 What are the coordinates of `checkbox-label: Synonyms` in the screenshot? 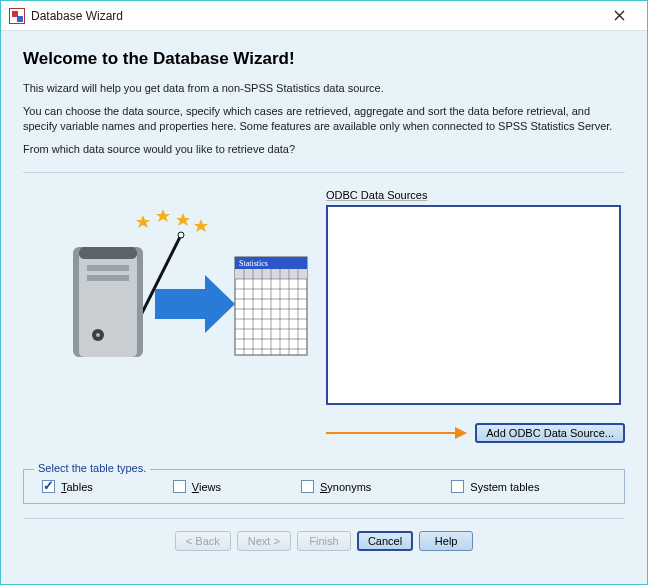 It's located at (346, 487).